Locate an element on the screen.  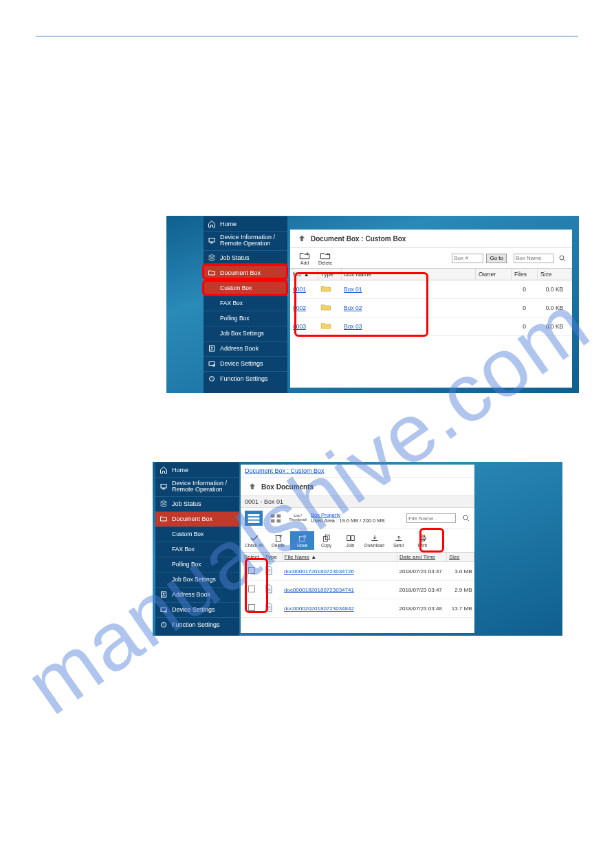
panel-title: Document Box : Custom Box is located at coordinates (358, 239).